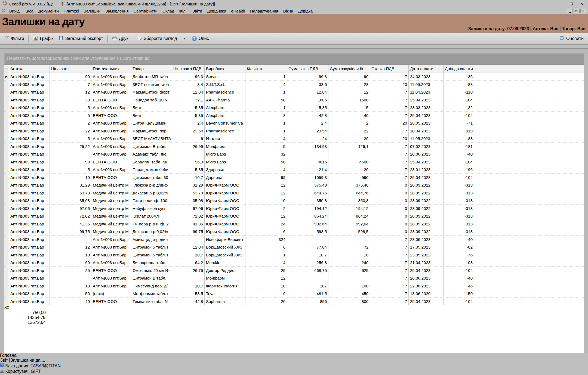 Image resolution: width=588 pixels, height=375 pixels. What do you see at coordinates (225, 69) in the screenshot?
I see `column-header-vyrobnyk: Виробник` at bounding box center [225, 69].